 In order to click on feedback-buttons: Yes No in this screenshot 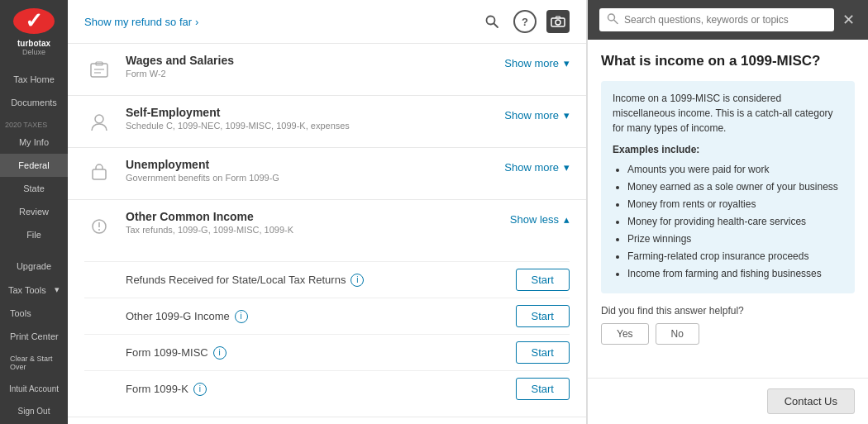, I will do `click(727, 334)`.